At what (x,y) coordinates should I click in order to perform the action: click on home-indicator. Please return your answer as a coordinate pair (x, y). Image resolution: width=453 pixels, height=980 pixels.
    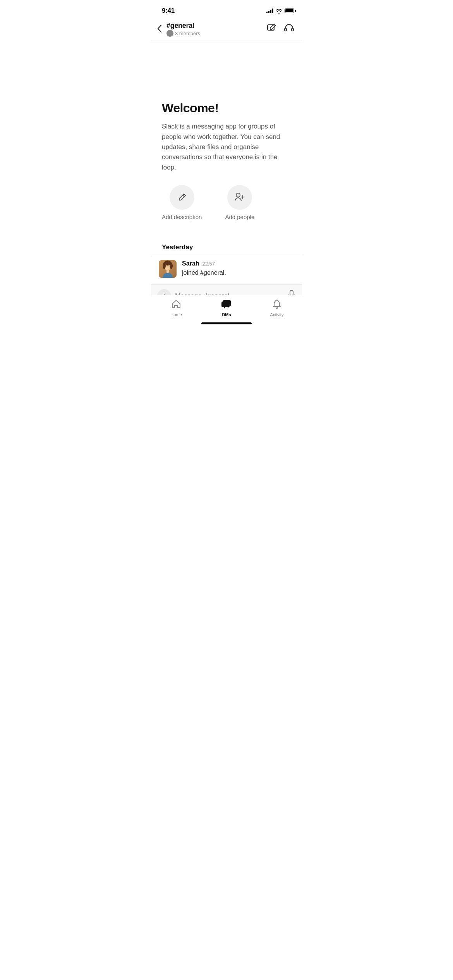
    Looking at the image, I should click on (226, 324).